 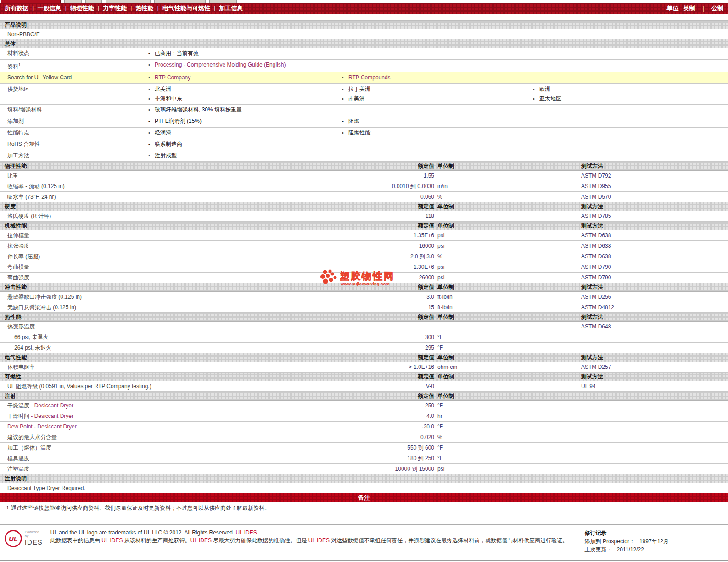 I want to click on section-title-label: 产品说明, so click(x=16, y=25).